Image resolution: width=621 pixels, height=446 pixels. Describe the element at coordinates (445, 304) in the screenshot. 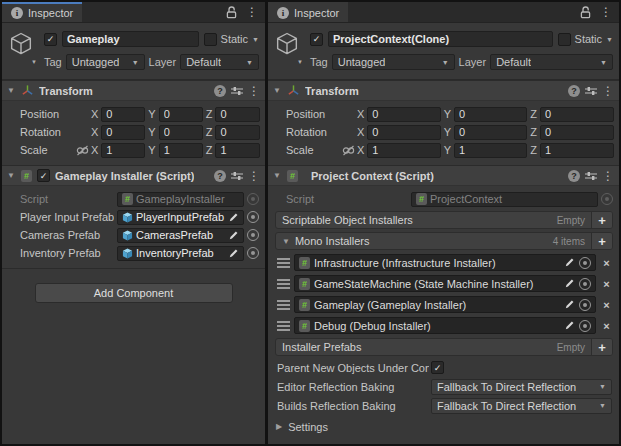

I see `installer-object-field: Gameplay (Gameplay Installer)` at that location.